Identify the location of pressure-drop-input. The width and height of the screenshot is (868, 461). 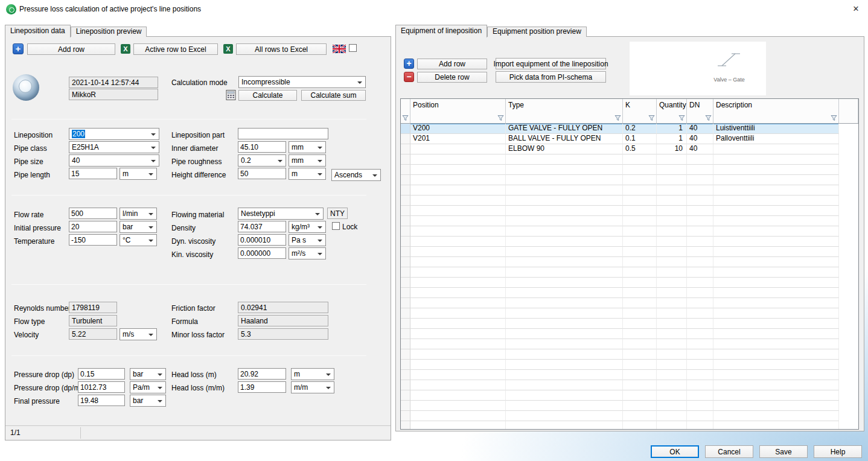
(101, 374).